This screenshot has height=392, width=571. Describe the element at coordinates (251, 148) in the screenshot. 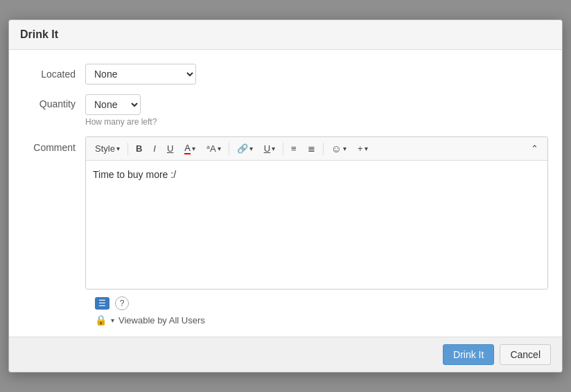

I see `link-chevron-icon: ▾` at that location.